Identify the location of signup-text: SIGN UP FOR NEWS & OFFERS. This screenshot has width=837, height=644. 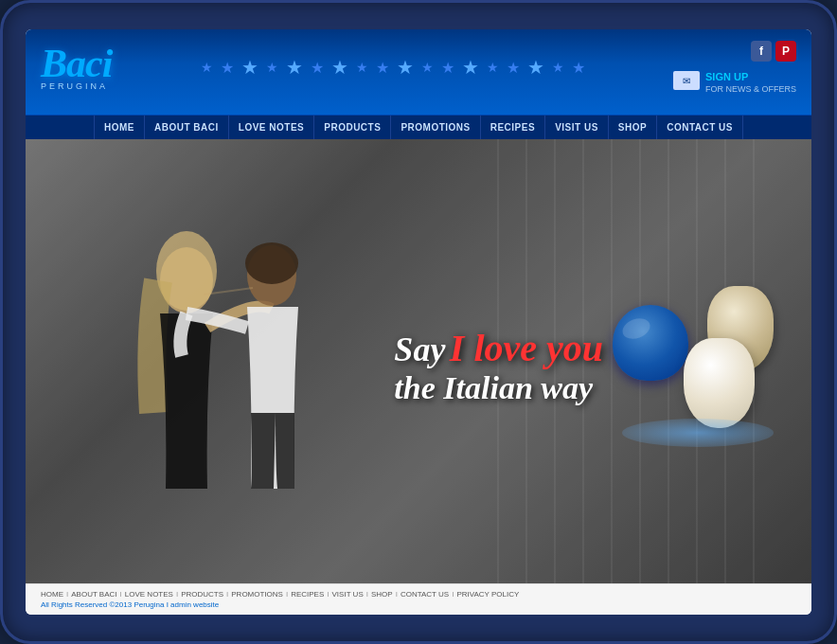
(751, 80).